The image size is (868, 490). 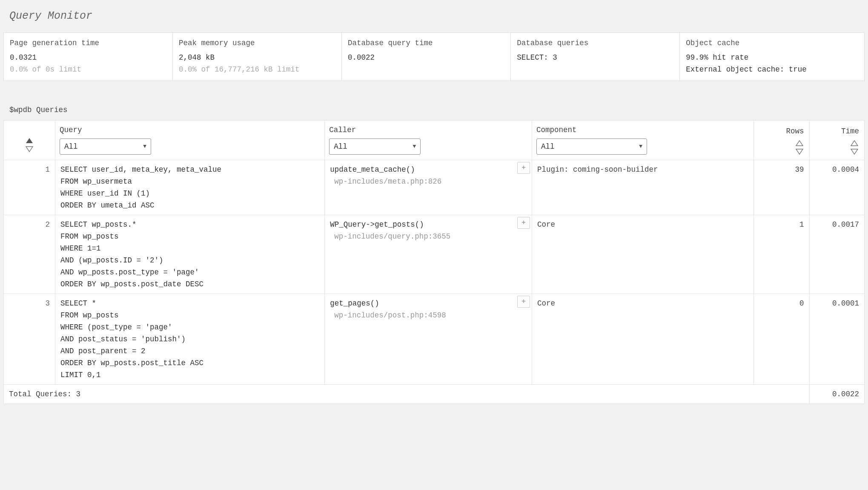 I want to click on row-number: 3, so click(x=30, y=339).